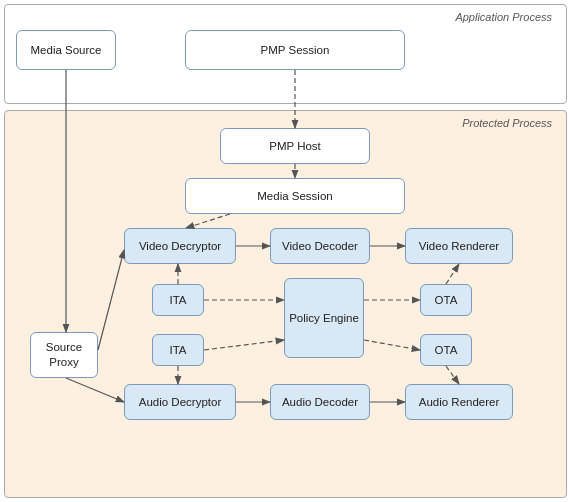 The width and height of the screenshot is (571, 502). I want to click on ota-bottom-box: OTA, so click(446, 350).